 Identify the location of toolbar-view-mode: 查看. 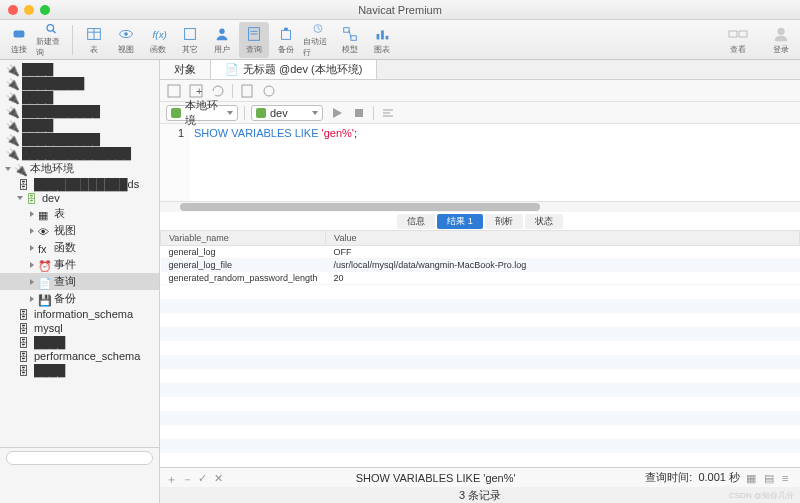
(738, 40).